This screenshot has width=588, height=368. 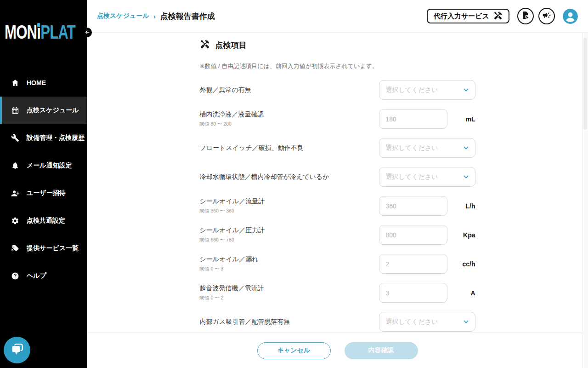 What do you see at coordinates (427, 90) in the screenshot?
I see `appearance-abnormality-select: 選択してください` at bounding box center [427, 90].